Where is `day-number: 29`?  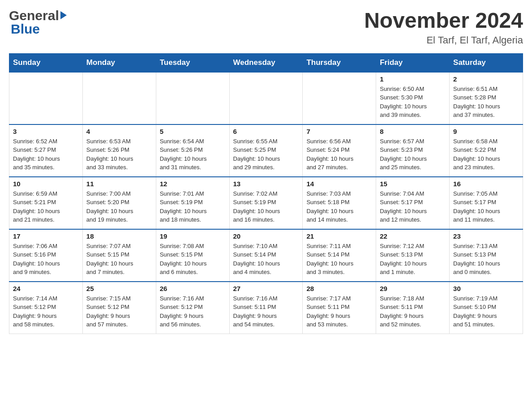 day-number: 29 is located at coordinates (413, 288).